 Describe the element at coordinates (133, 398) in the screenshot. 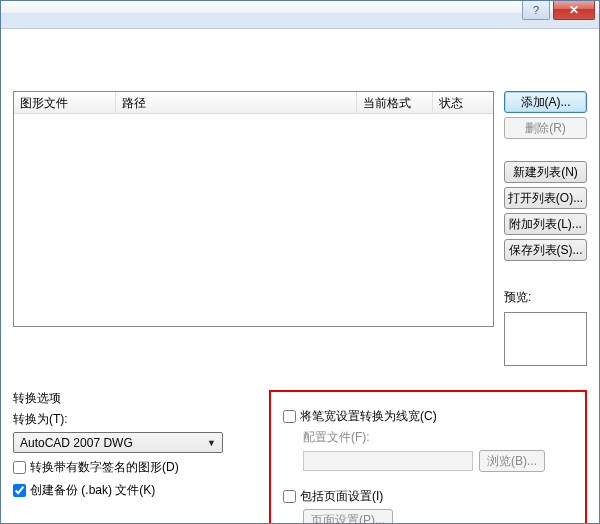

I see `convert-options-title: 转换选项` at that location.